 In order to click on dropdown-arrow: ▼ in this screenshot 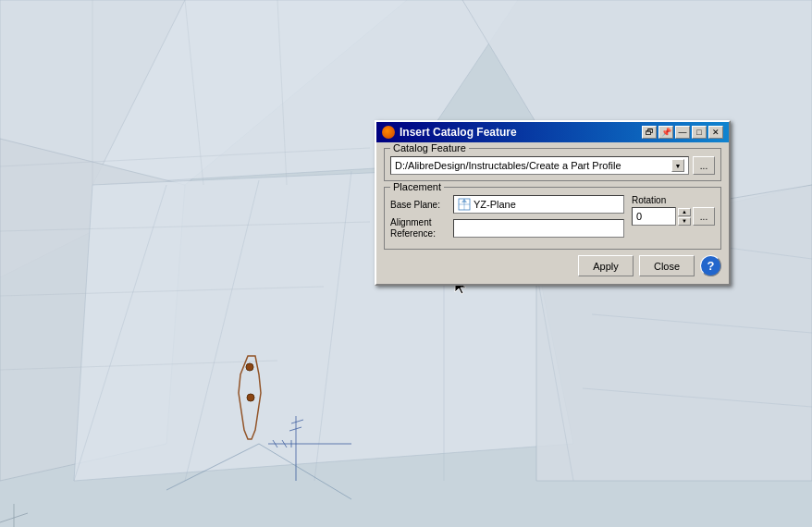, I will do `click(678, 165)`.